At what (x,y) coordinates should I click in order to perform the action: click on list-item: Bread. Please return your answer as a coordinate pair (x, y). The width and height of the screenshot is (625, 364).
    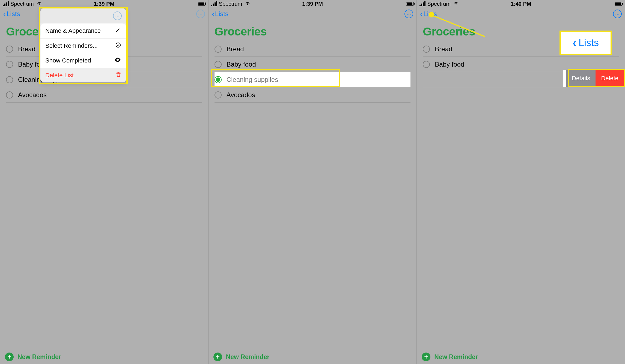
    Looking at the image, I should click on (313, 49).